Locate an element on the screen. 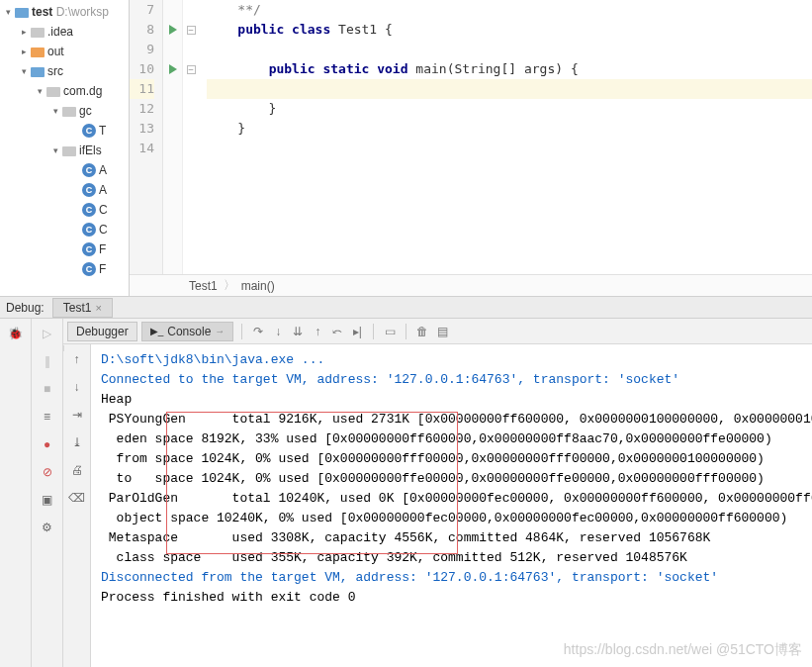 The width and height of the screenshot is (812, 667). console-line: Process finished with exit code 0 is located at coordinates (451, 598).